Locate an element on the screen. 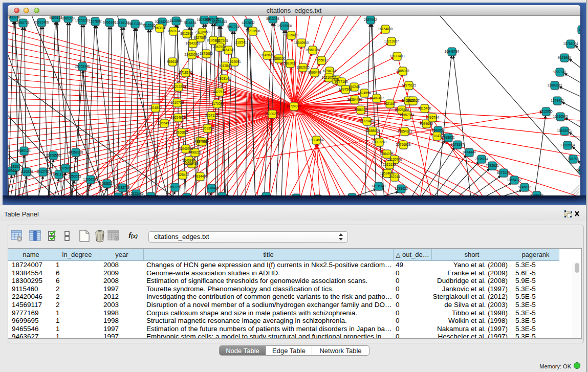 The width and height of the screenshot is (588, 372). svg-text: 13524851 is located at coordinates (388, 173).